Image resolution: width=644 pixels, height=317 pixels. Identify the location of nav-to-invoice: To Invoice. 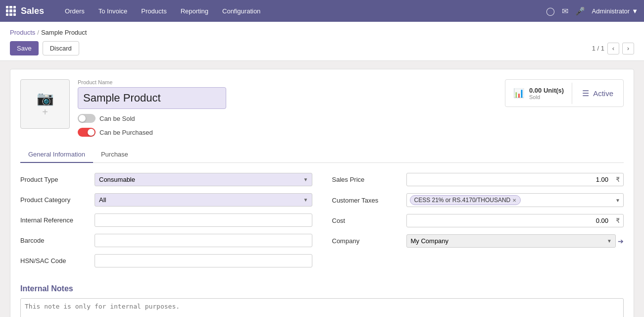
(113, 11).